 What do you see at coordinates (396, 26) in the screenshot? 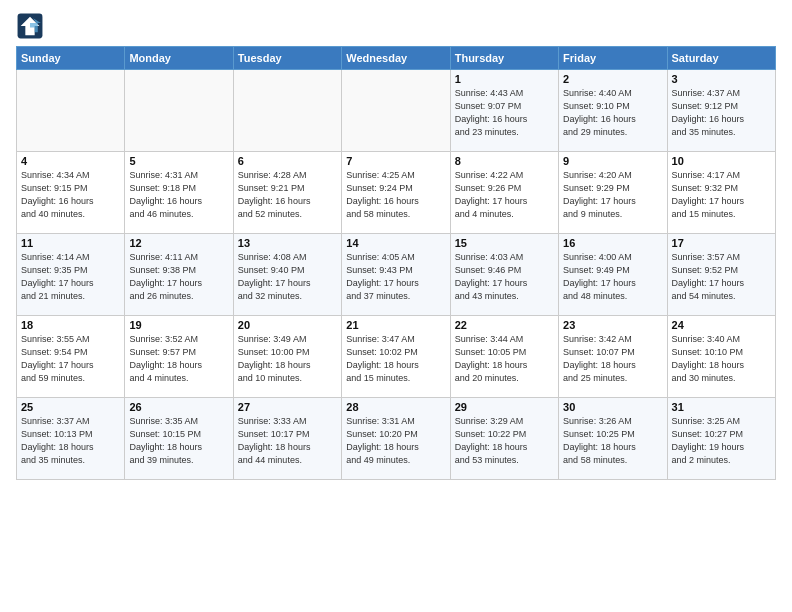
I see `header` at bounding box center [396, 26].